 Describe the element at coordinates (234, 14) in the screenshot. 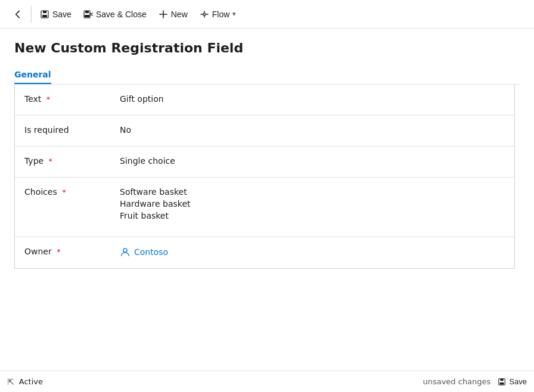

I see `flow-chevron-icon: ▾` at that location.